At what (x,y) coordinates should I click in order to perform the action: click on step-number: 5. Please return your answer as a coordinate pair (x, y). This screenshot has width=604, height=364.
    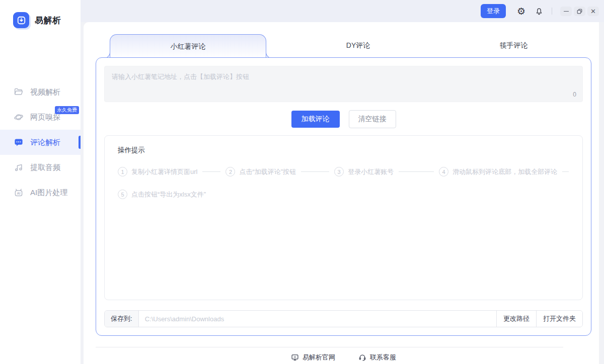
    Looking at the image, I should click on (123, 194).